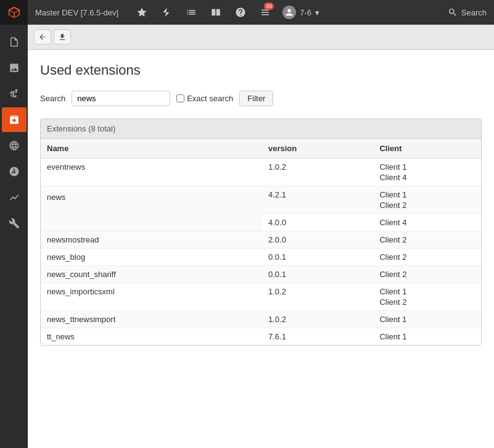  I want to click on page-title: Used extensions, so click(261, 70).